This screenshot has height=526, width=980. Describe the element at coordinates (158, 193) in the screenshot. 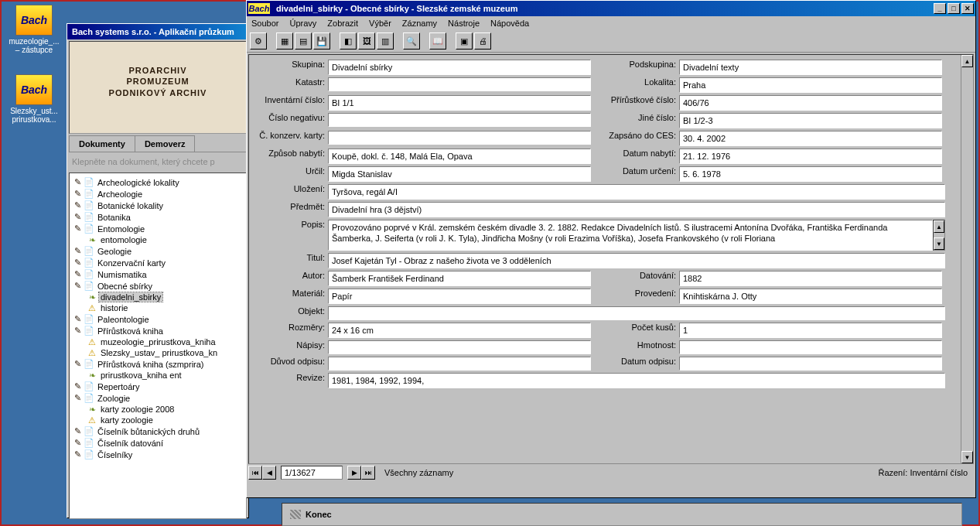

I see `tree-item: ✎📄Archeologie` at that location.